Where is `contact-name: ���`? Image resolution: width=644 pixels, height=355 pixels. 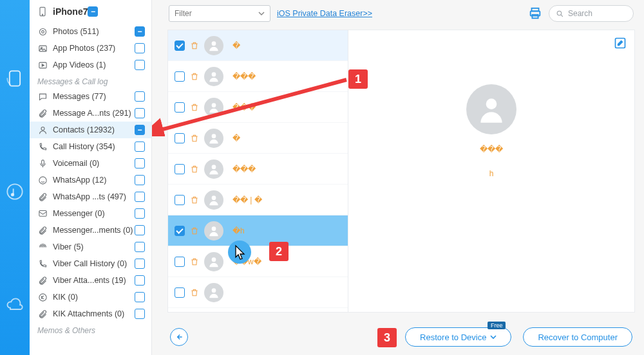 contact-name: ��� is located at coordinates (244, 169).